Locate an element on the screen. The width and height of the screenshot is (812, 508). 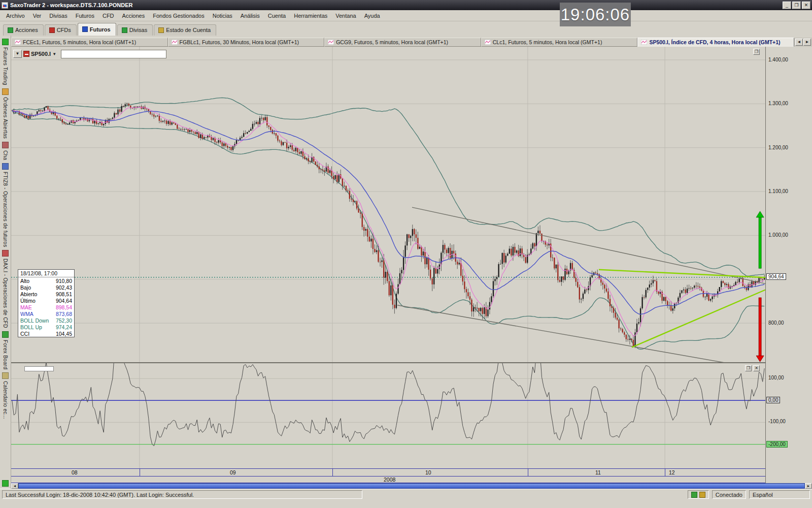
menu-item-archivo: Archivo is located at coordinates (15, 16).